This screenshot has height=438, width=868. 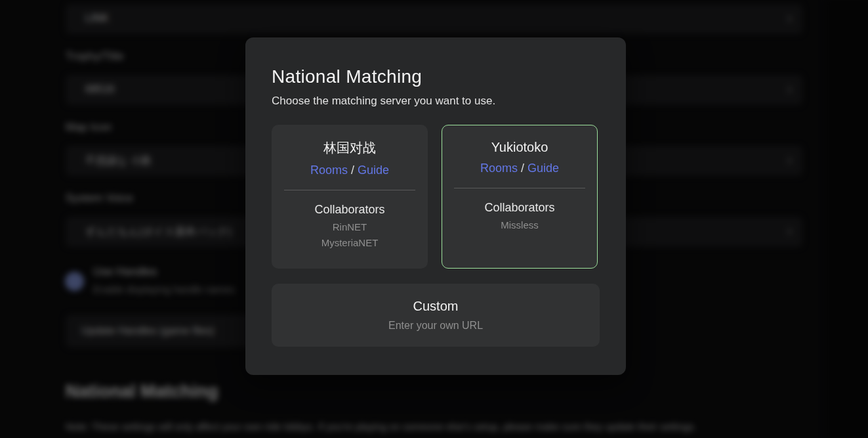 What do you see at coordinates (436, 77) in the screenshot?
I see `modal-title: National Matching` at bounding box center [436, 77].